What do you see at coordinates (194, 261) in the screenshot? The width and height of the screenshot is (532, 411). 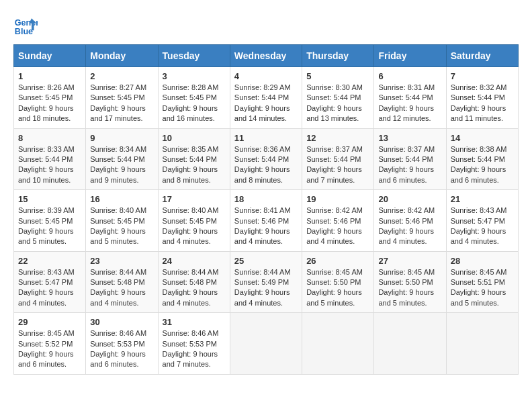 I see `day-number: 24` at bounding box center [194, 261].